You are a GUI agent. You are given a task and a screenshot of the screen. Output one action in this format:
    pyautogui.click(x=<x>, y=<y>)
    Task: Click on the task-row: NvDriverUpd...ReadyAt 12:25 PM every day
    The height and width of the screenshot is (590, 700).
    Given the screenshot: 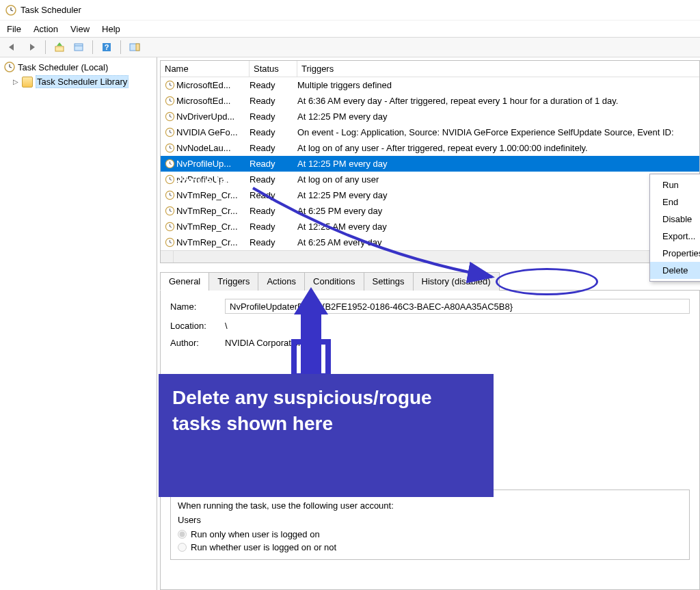 What is the action you would take?
    pyautogui.click(x=430, y=116)
    